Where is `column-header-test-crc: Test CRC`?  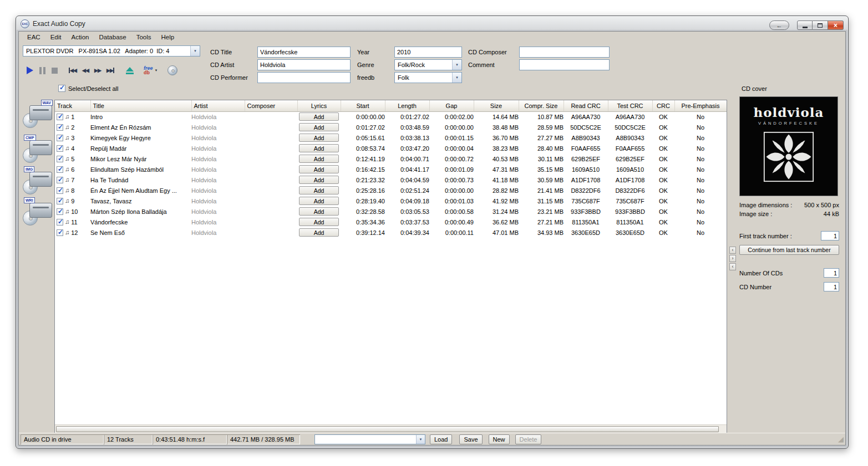 column-header-test-crc: Test CRC is located at coordinates (630, 106).